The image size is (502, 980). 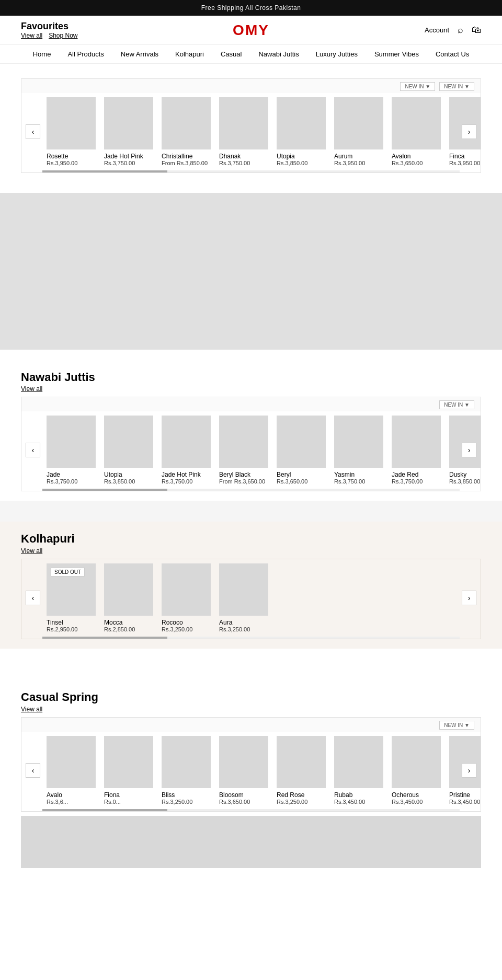 I want to click on casual-view-all: View all, so click(x=31, y=709).